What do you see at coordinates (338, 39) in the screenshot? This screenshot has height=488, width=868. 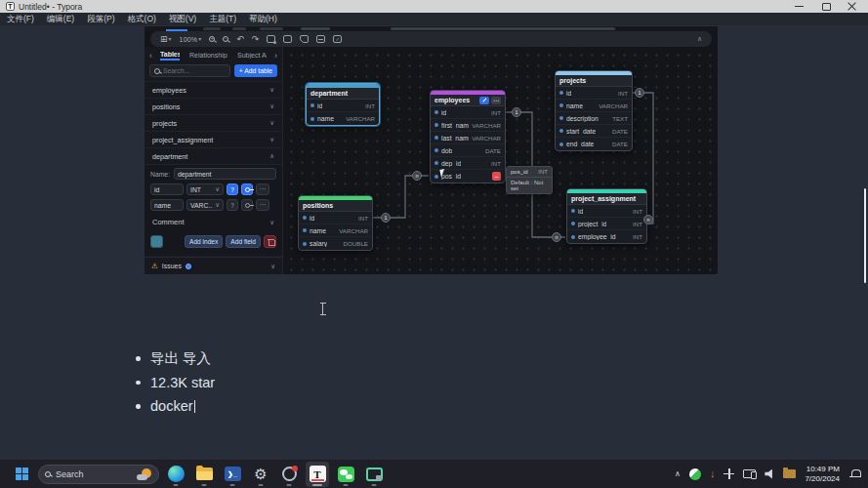 I see `todo-icon: ✓` at bounding box center [338, 39].